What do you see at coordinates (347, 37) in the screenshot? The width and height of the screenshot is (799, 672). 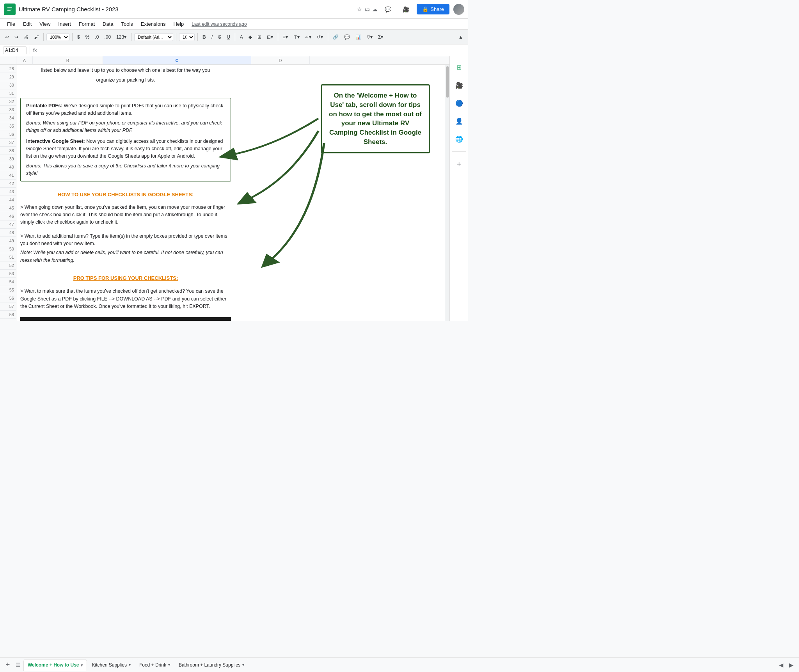 I see `comment-btn: 💬` at bounding box center [347, 37].